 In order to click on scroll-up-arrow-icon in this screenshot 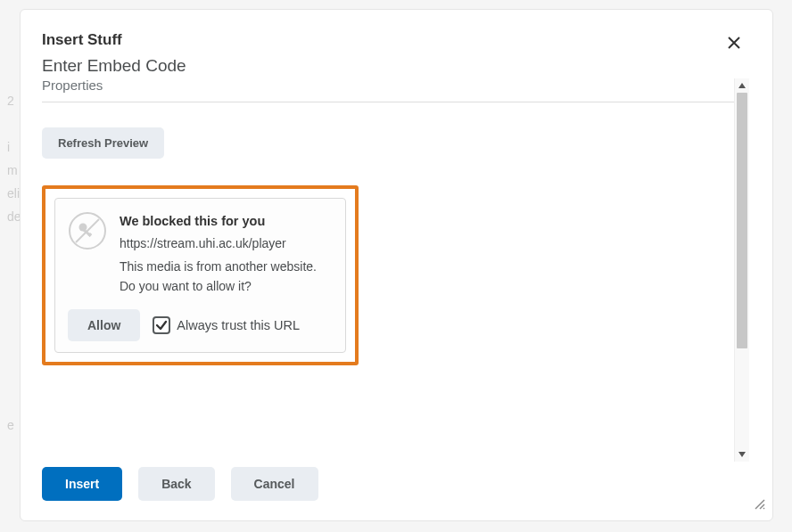, I will do `click(742, 86)`.